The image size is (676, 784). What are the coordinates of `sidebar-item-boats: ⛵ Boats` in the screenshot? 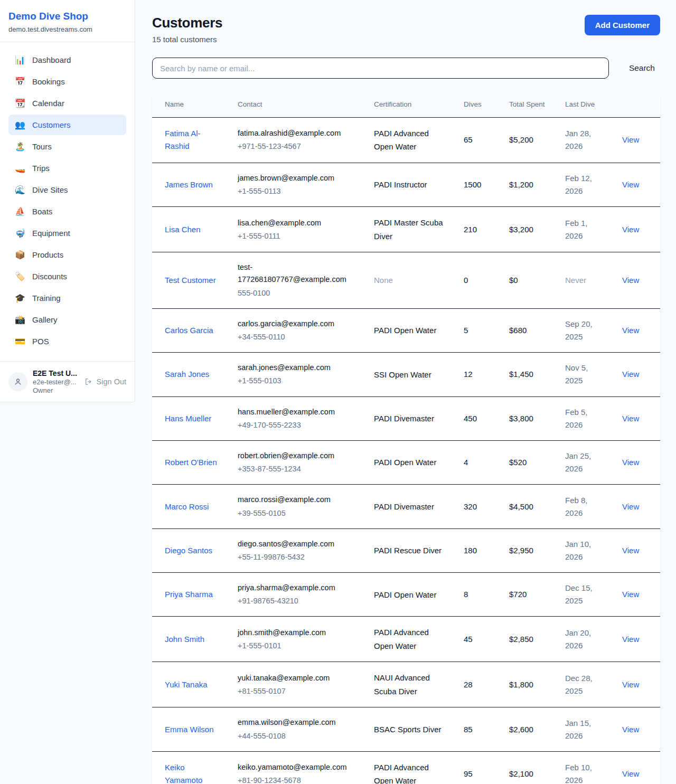 It's located at (68, 211).